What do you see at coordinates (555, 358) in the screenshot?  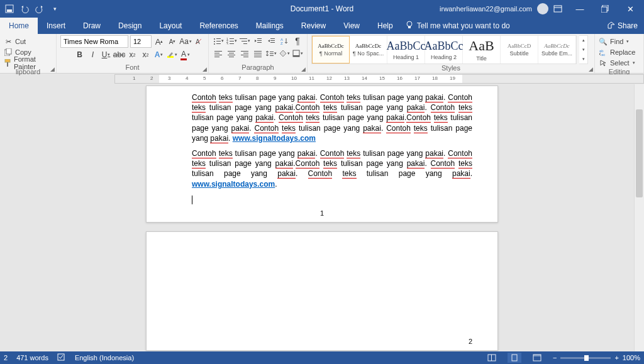 I see `zoom-out-button: −` at bounding box center [555, 358].